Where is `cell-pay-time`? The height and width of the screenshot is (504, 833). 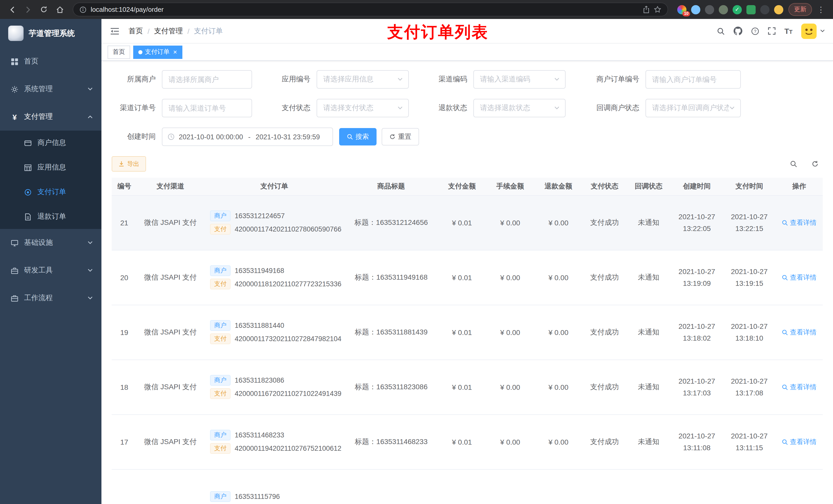
cell-pay-time is located at coordinates (749, 487).